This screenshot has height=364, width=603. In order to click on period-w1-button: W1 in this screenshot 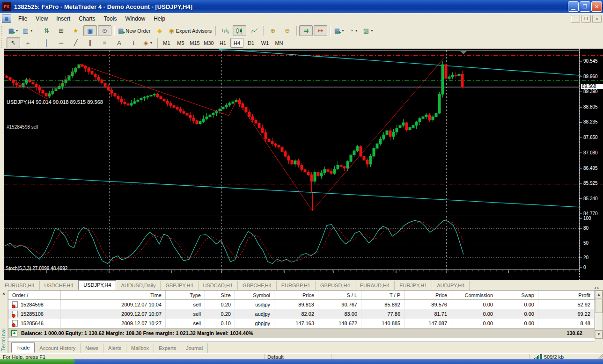, I will do `click(265, 43)`.